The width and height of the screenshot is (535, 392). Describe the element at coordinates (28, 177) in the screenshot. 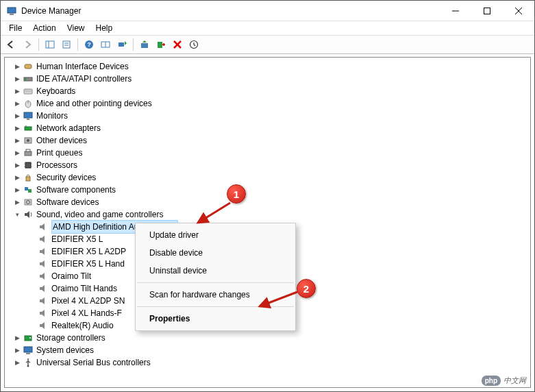

I see `security-icon` at that location.